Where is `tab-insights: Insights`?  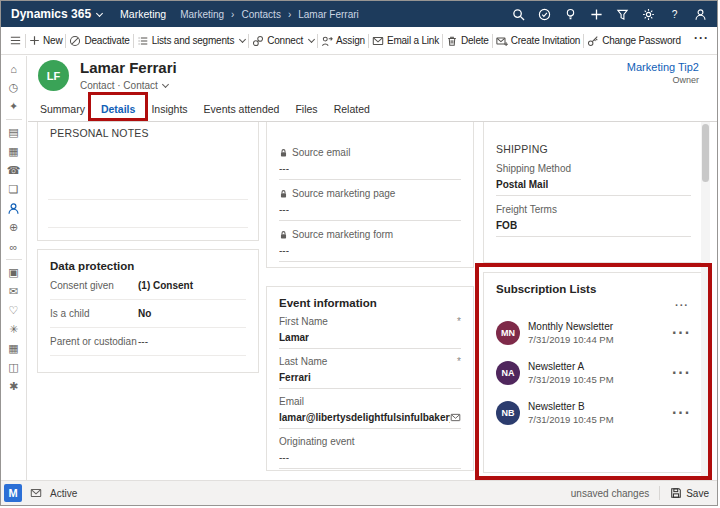 tab-insights: Insights is located at coordinates (169, 108).